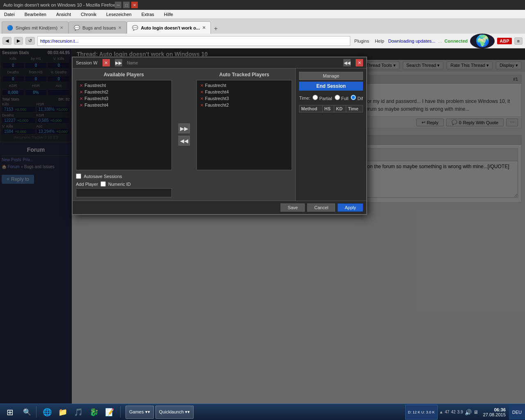  I want to click on taskbar-quicklaunch-group: Quicklaunch ▾▾, so click(175, 412).